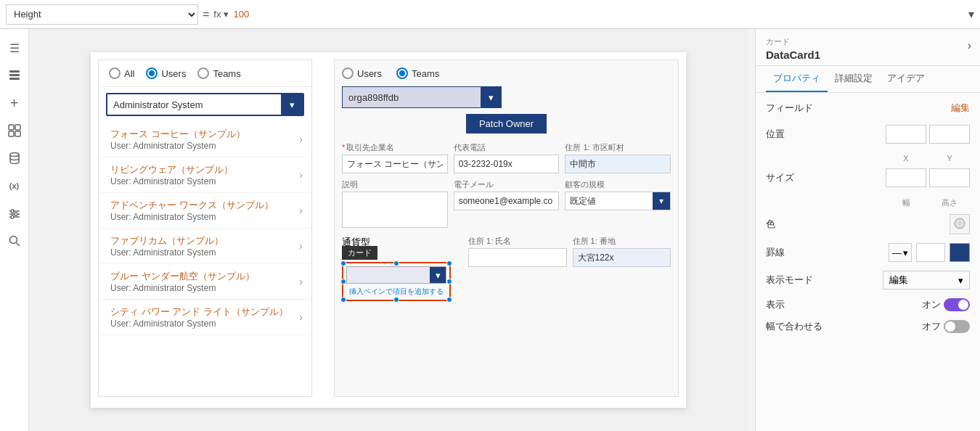 This screenshot has width=980, height=431. I want to click on field-customer-size-select: ▾, so click(618, 201).